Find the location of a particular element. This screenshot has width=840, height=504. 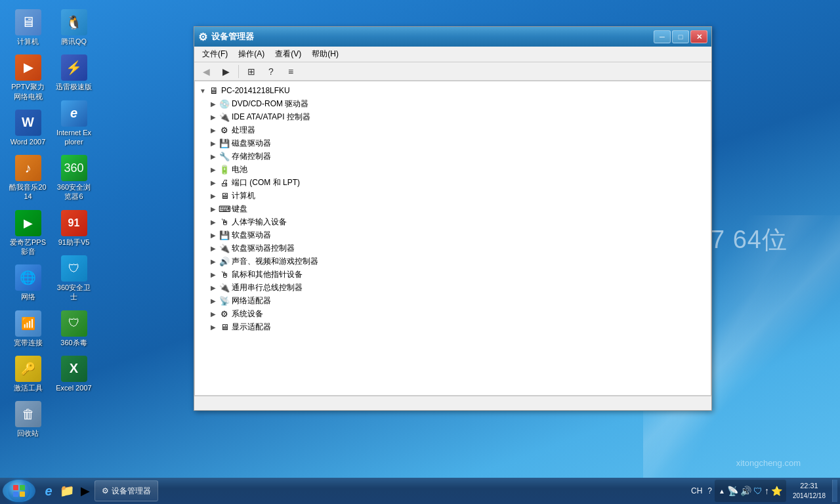

show-desktop-button is located at coordinates (835, 491).